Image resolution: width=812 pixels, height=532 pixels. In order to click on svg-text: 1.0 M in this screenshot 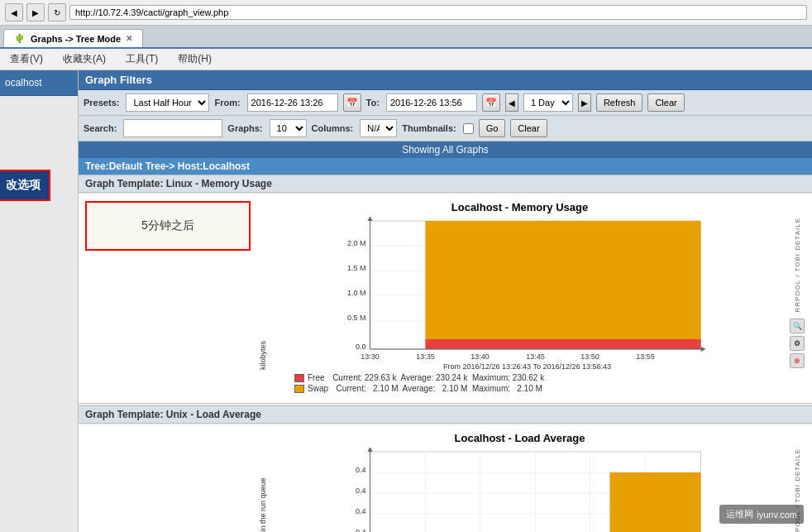, I will do `click(357, 293)`.